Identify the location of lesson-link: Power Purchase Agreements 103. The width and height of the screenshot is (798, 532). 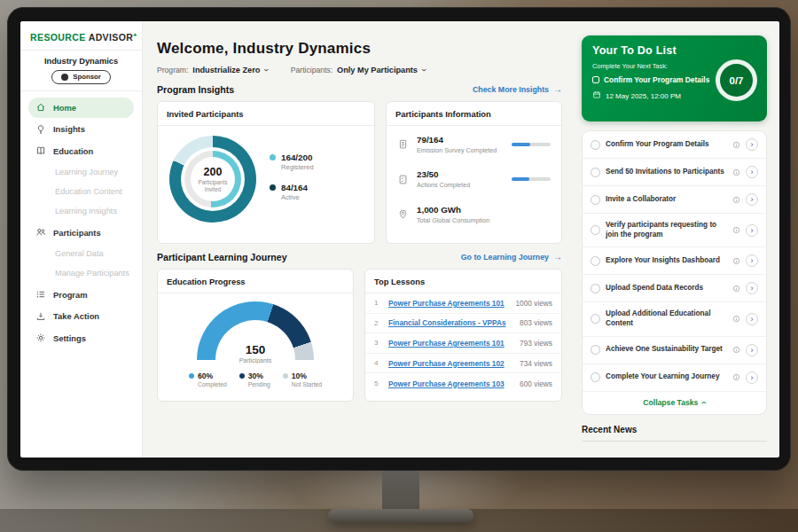
(450, 384).